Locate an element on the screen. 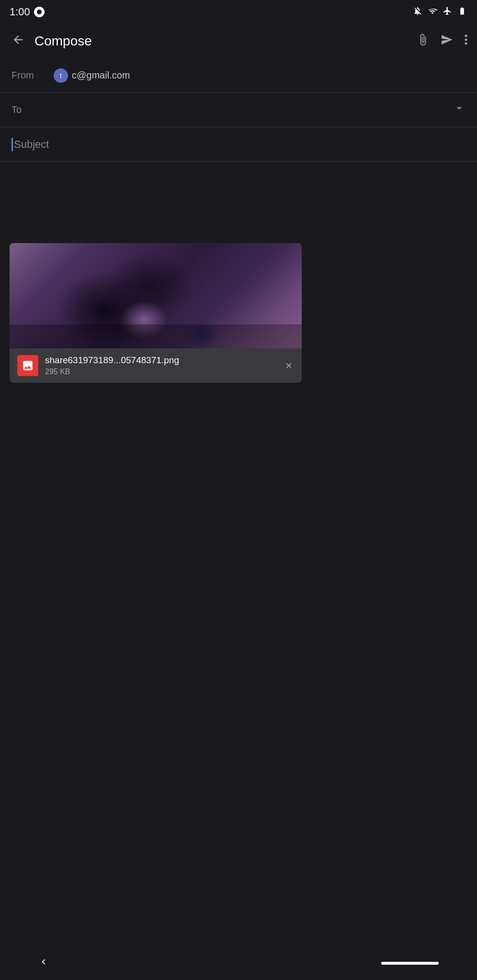 The width and height of the screenshot is (477, 980). remove-attachment-button: × is located at coordinates (289, 366).